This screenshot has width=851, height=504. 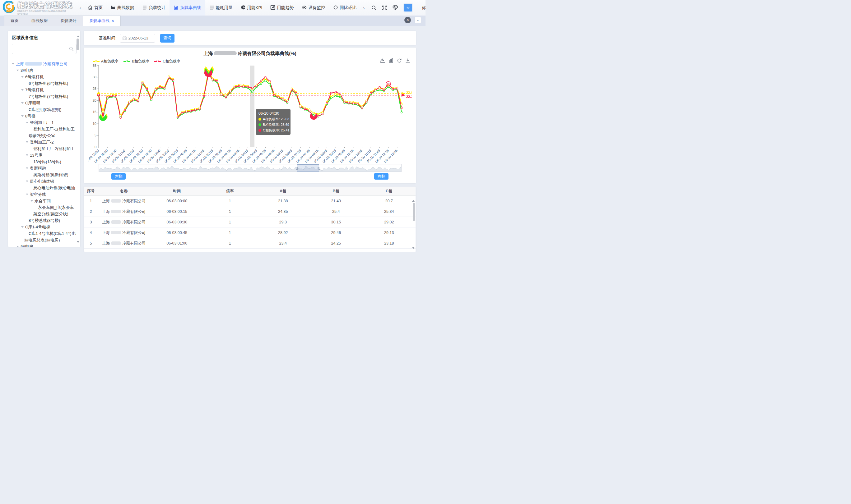 I want to click on loadrate-chart: 0510152025303522.9422.2631.2212.1612.710…, so click(x=250, y=114).